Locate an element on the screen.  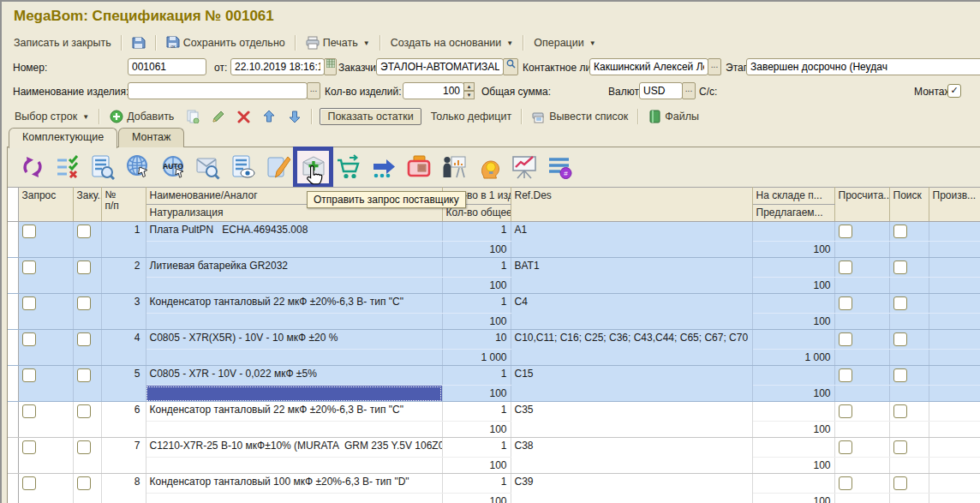
row-number-cell: 5 is located at coordinates (123, 384).